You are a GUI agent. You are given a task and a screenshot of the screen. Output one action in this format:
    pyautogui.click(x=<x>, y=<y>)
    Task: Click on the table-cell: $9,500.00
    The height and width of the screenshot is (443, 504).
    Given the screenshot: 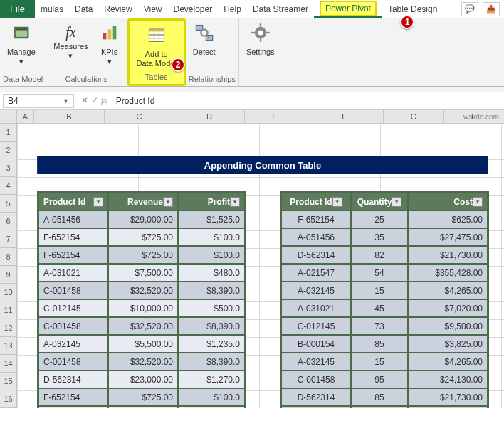 What is the action you would take?
    pyautogui.click(x=448, y=326)
    